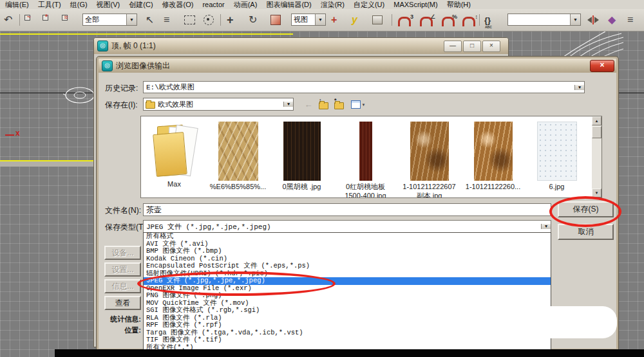 Image resolution: width=644 pixels, height=357 pixels. I want to click on scrollbar: ▲ ▼, so click(596, 157).